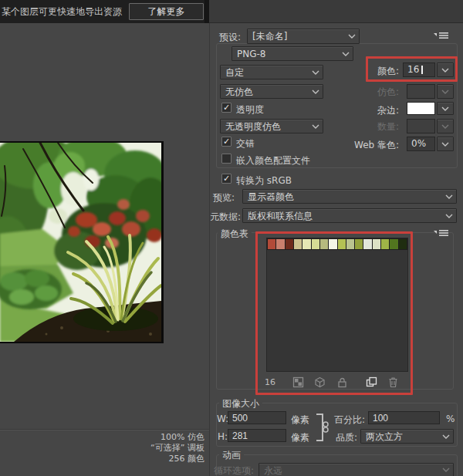  I want to click on format-value: PNG-8, so click(252, 54).